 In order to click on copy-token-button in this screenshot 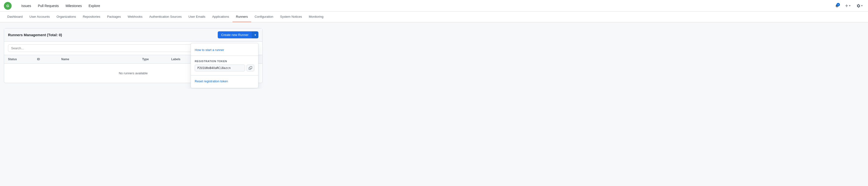, I will do `click(251, 68)`.